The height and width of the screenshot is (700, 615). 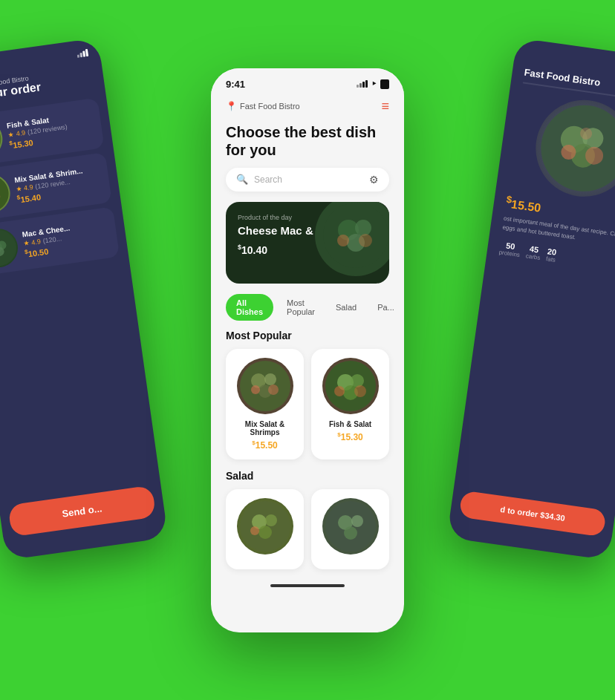 What do you see at coordinates (552, 255) in the screenshot?
I see `nutrition-fats: 20 fats` at bounding box center [552, 255].